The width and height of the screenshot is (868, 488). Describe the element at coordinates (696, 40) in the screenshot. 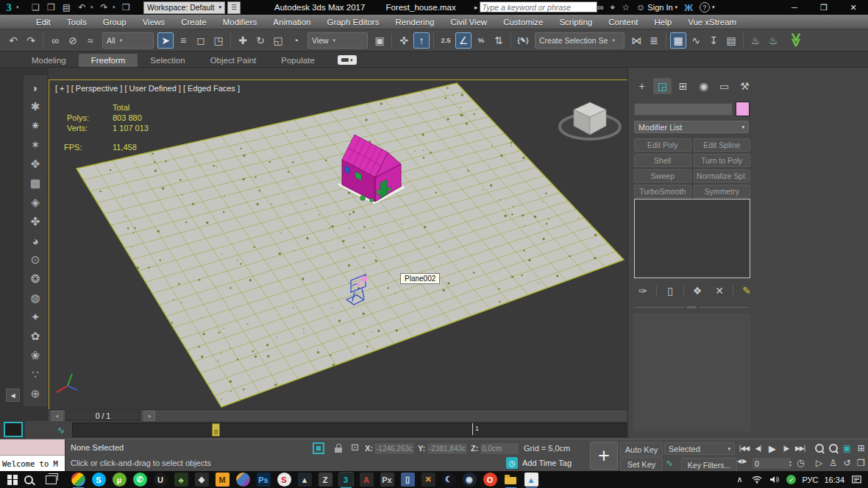

I see `curve-editor-icon: ∿` at that location.